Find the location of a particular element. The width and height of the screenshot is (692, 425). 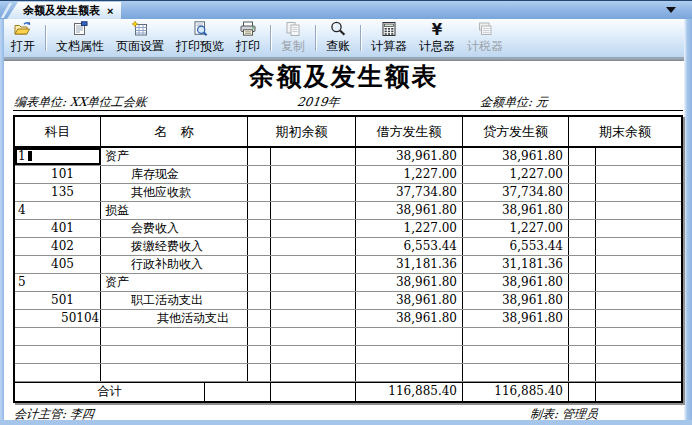

total-debit-cell: 116,885.40 is located at coordinates (410, 392).